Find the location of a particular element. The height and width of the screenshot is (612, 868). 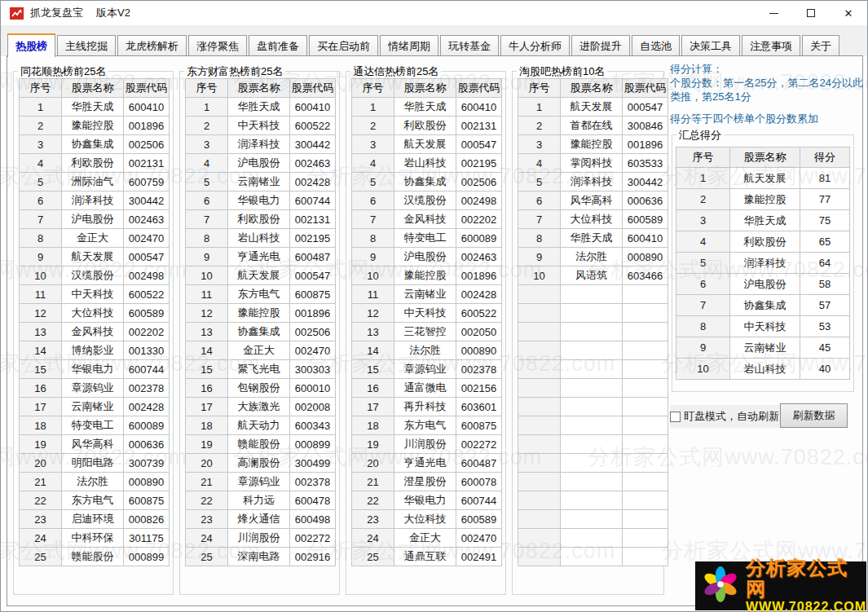

table-row: 9云南锗业45 is located at coordinates (763, 348).